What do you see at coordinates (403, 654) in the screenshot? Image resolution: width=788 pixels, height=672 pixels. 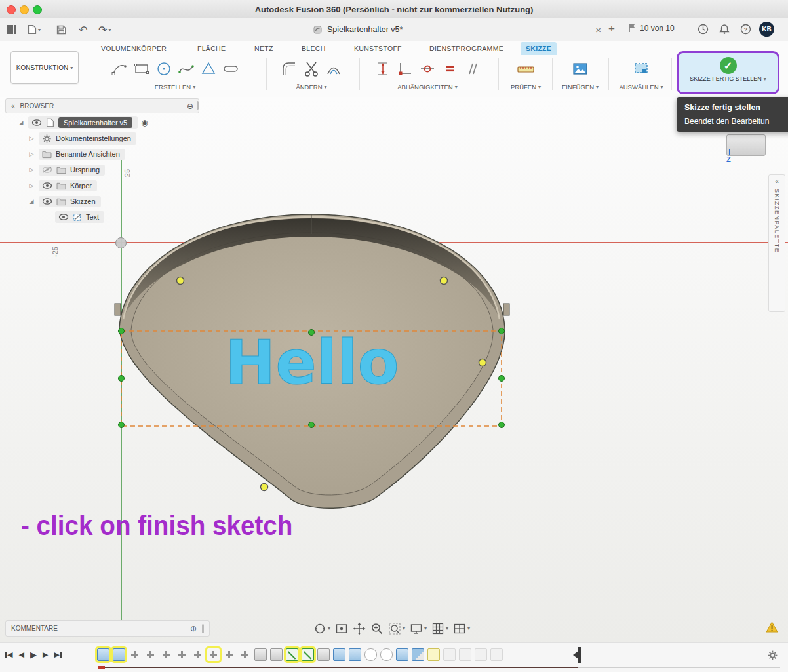 I see `timeline-feature-shell` at bounding box center [403, 654].